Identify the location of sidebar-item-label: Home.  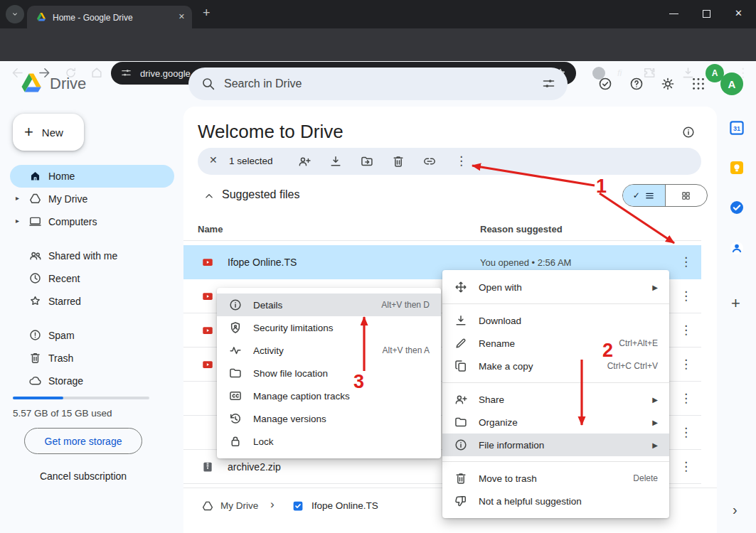
(61, 176).